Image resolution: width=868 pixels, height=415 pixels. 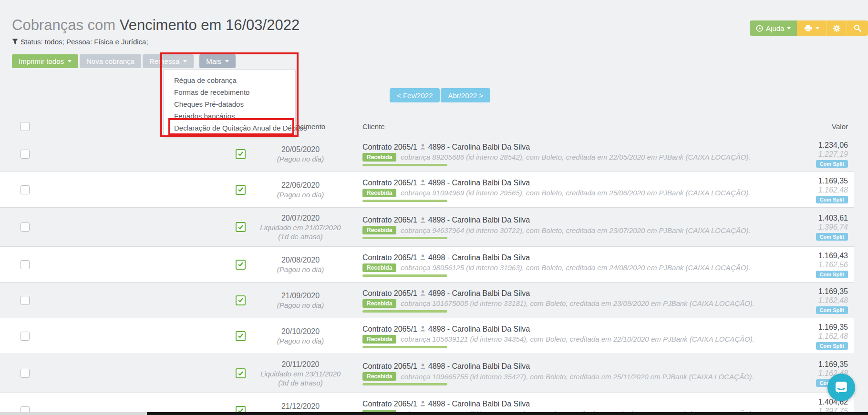 I want to click on filter-summary-text: Status: todos; Pessoa: Física e Jurídica…, so click(x=84, y=42).